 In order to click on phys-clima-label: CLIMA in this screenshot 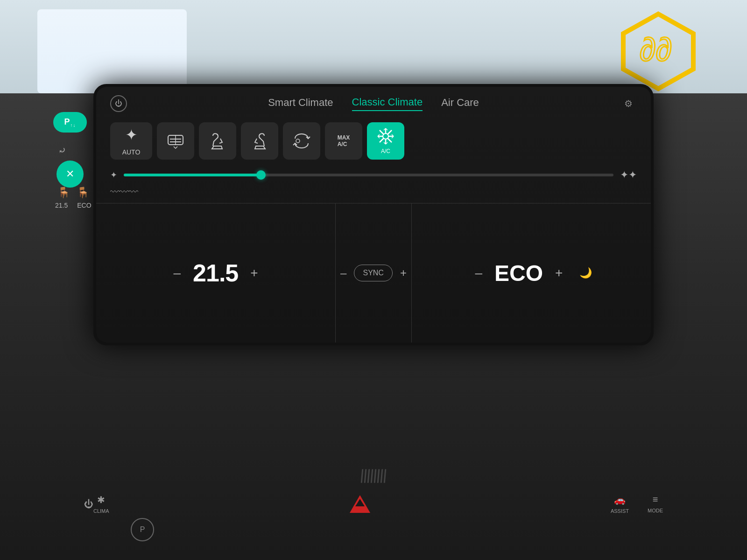, I will do `click(101, 511)`.